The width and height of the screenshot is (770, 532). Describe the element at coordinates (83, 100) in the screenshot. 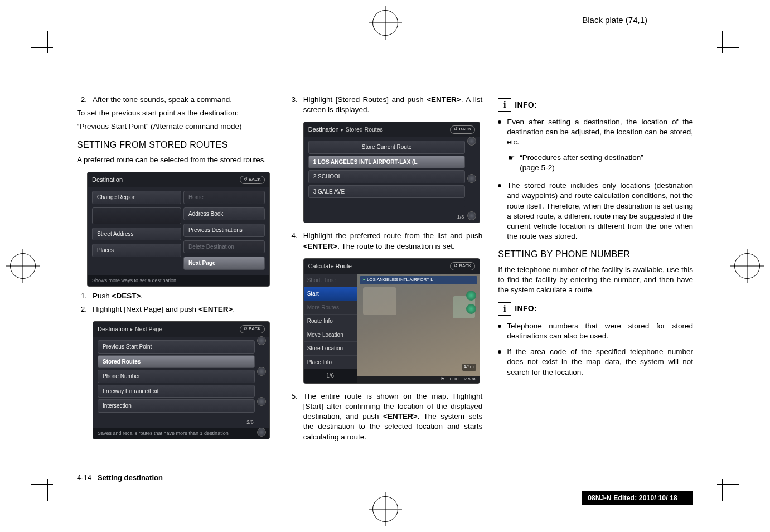

I see `list-number: 2.` at that location.